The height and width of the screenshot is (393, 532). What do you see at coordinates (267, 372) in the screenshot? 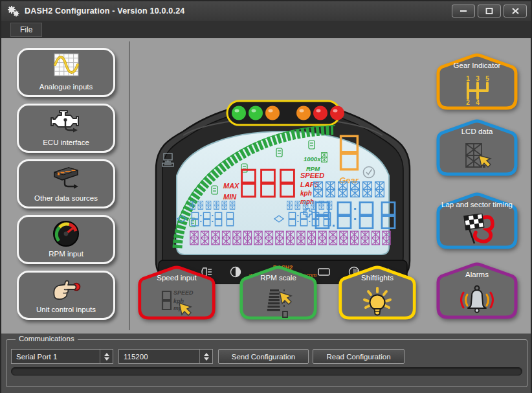
I see `transfer-progress-bar` at bounding box center [267, 372].